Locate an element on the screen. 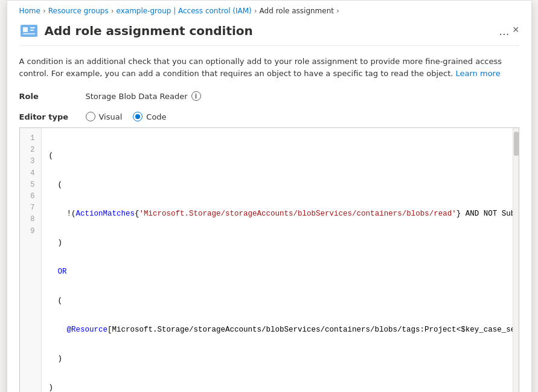 The image size is (538, 392). code-line-3: !(ActionMatches{'Microsoft.Storage/stora… is located at coordinates (277, 214).